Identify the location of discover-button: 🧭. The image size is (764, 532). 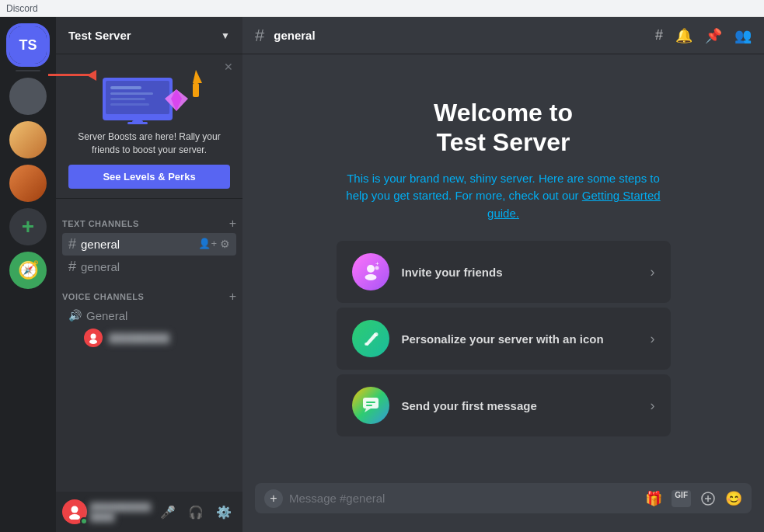
(28, 270).